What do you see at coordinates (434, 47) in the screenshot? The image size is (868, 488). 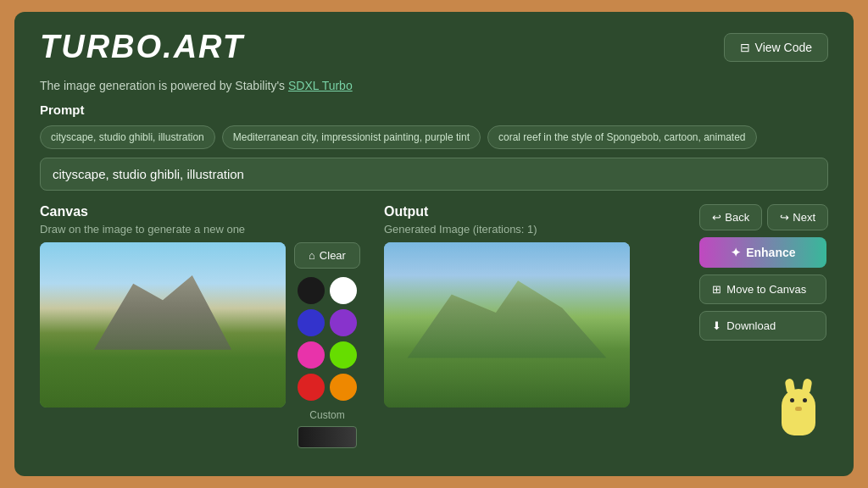 I see `header: TURBO.ART ⊟ View Code` at bounding box center [434, 47].